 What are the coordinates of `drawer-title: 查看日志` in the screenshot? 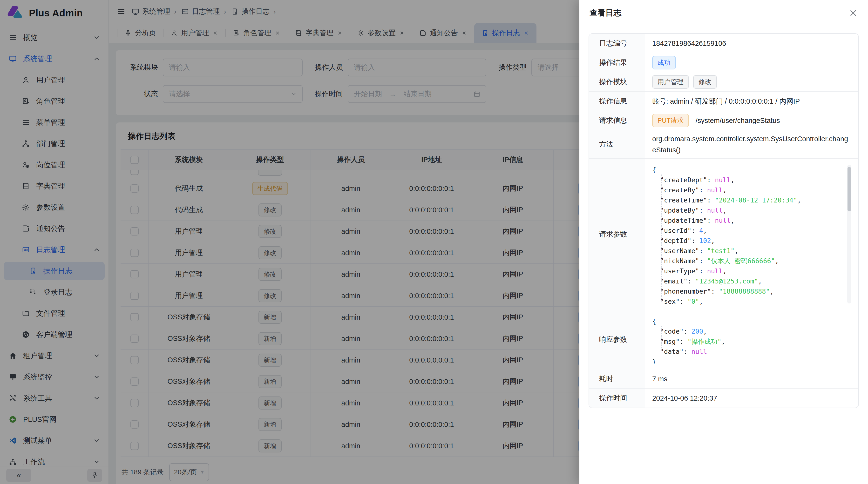 It's located at (606, 13).